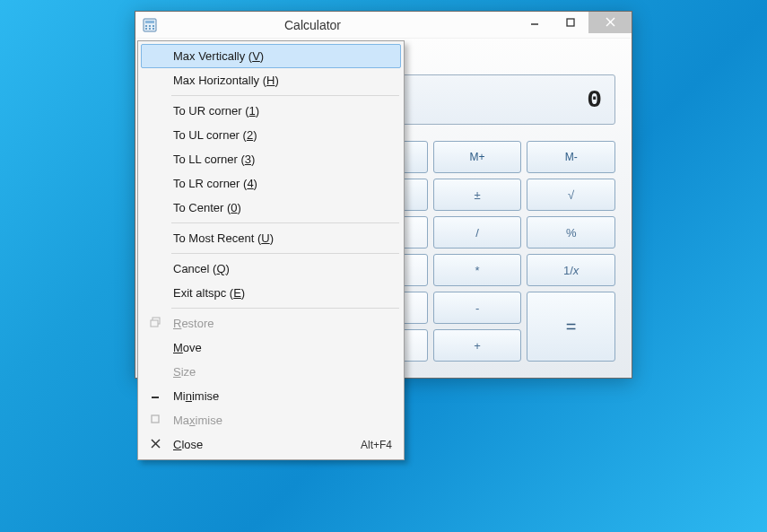  I want to click on close-button, so click(610, 22).